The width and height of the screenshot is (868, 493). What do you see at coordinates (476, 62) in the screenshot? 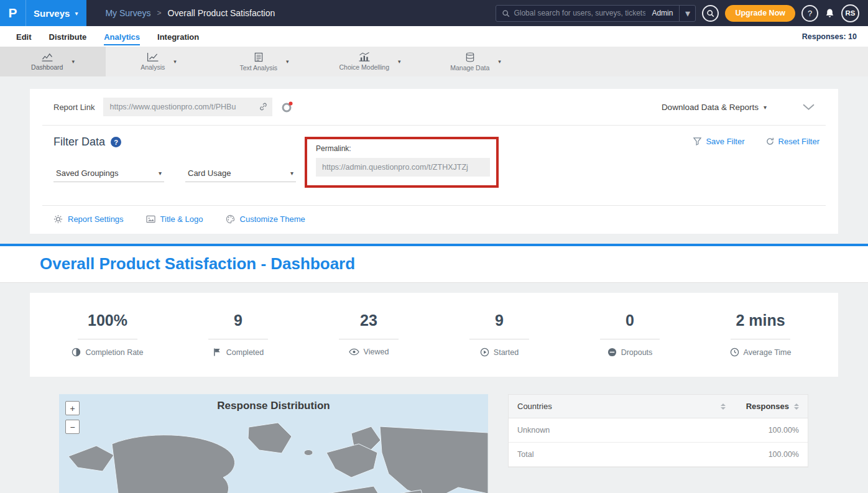
I see `toolbar-tab-manage-data: Manage Data ▾` at bounding box center [476, 62].